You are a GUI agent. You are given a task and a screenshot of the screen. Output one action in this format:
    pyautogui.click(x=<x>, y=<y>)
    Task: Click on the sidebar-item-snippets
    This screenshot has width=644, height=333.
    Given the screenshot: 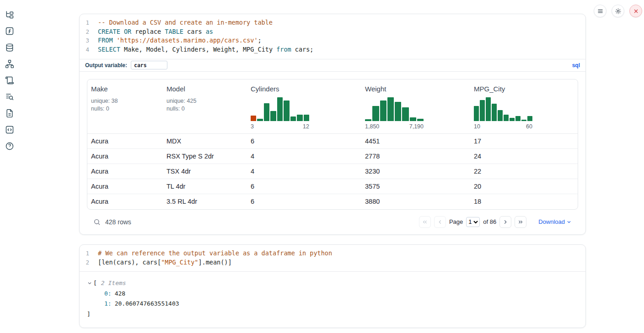 What is the action you would take?
    pyautogui.click(x=10, y=130)
    